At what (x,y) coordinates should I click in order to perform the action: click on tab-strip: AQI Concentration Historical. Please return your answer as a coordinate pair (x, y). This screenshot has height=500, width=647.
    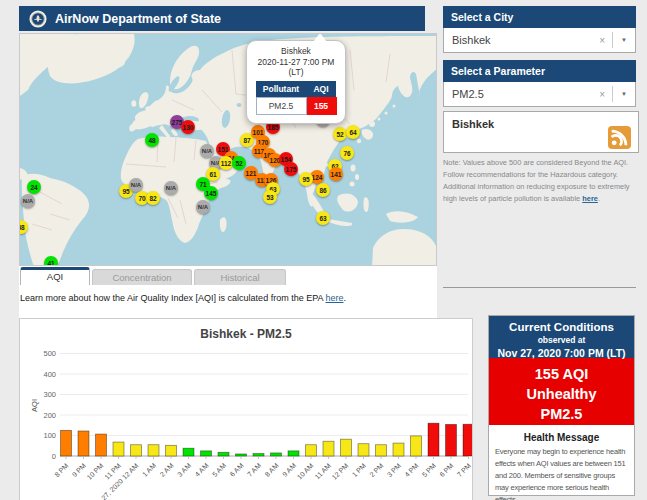
    Looking at the image, I should click on (228, 292).